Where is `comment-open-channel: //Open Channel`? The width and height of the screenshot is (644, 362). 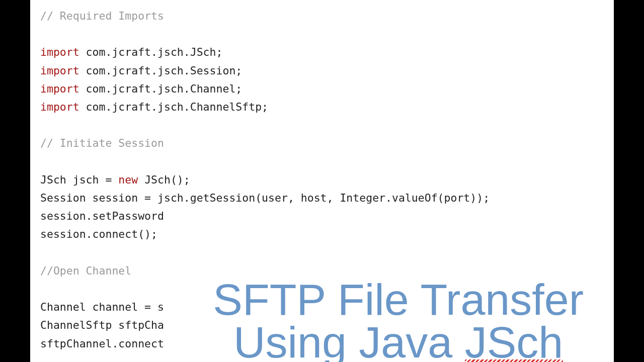
comment-open-channel: //Open Channel is located at coordinates (86, 270).